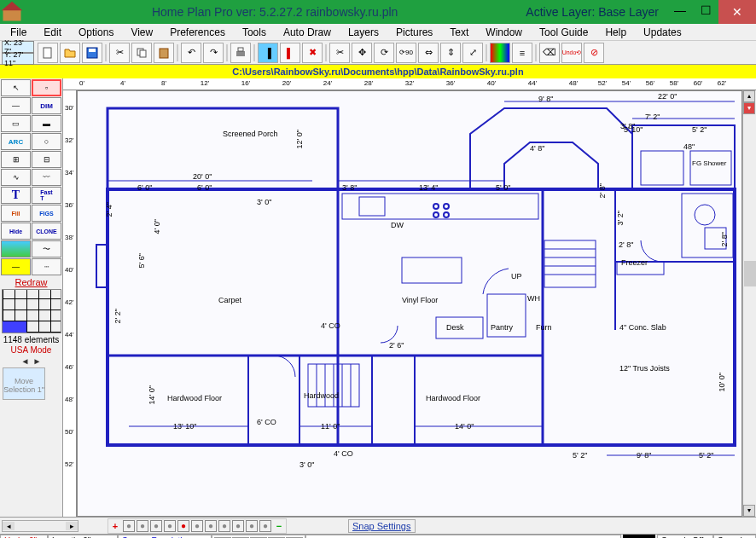 This screenshot has width=756, height=538. I want to click on redo-button: ↷, so click(213, 53).